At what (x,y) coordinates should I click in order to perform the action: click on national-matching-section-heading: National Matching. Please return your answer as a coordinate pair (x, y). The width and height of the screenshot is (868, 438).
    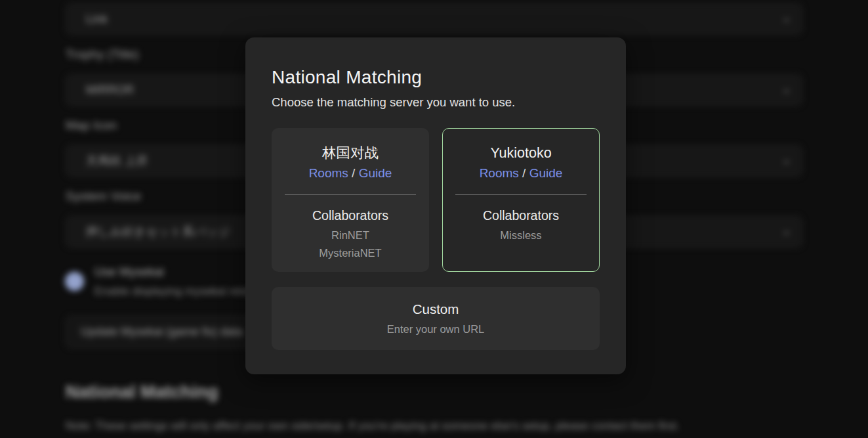
    Looking at the image, I should click on (142, 393).